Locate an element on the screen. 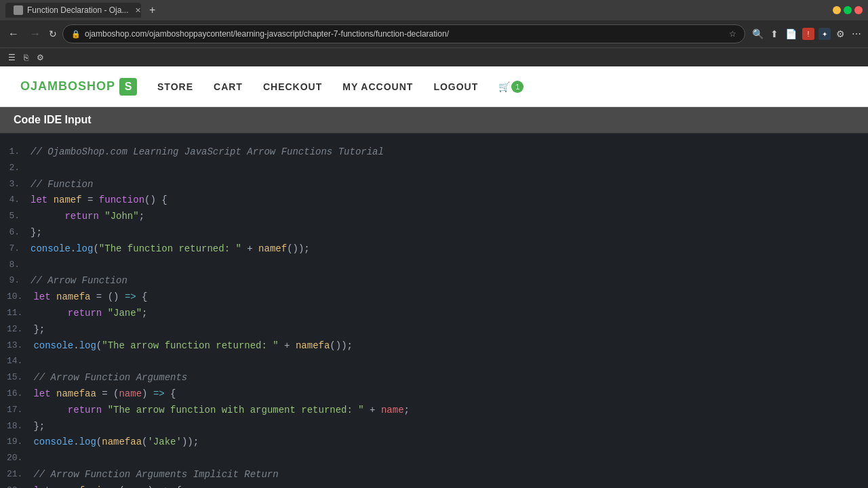 This screenshot has height=488, width=868. code-line-10: 10. let namefa = () => { is located at coordinates (434, 298).